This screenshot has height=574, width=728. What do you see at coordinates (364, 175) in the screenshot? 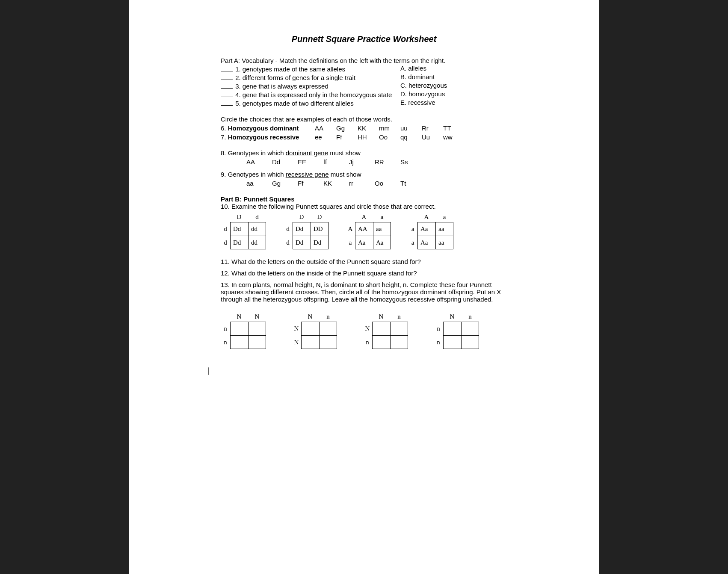
I see `question-9: 9. Genotypes in which recessive gene mus…` at bounding box center [364, 175].